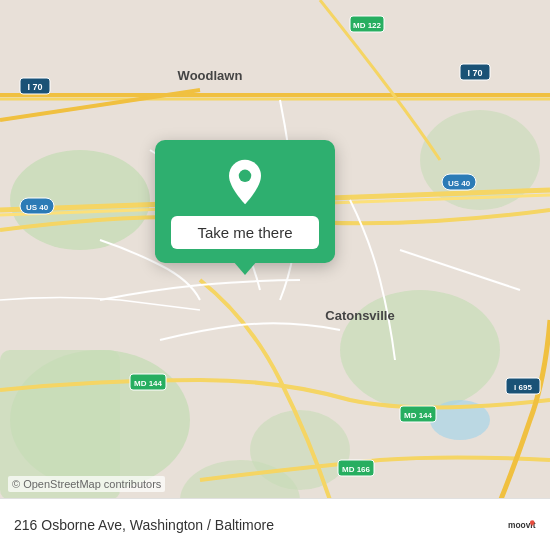  What do you see at coordinates (360, 316) in the screenshot?
I see `svg-text: Catonsville` at bounding box center [360, 316].